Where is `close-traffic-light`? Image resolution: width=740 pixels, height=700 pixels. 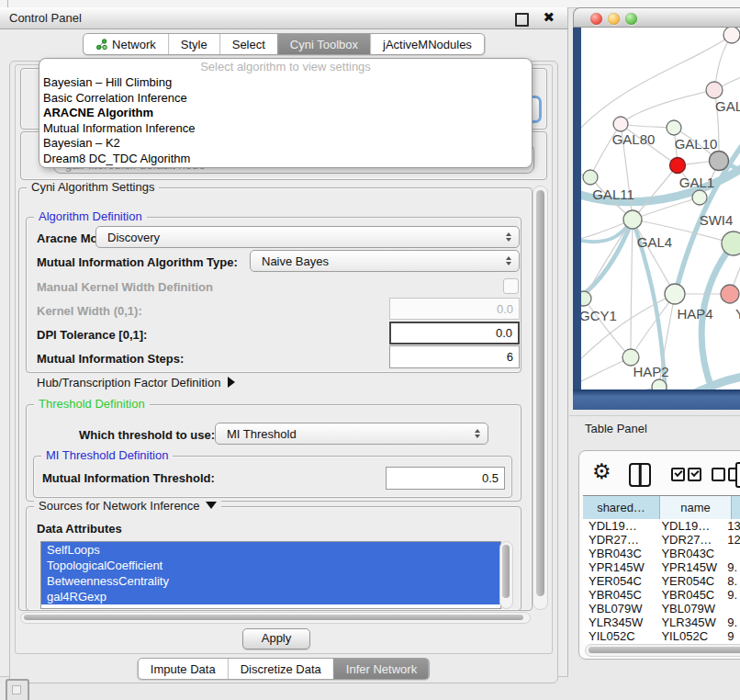
close-traffic-light is located at coordinates (597, 18).